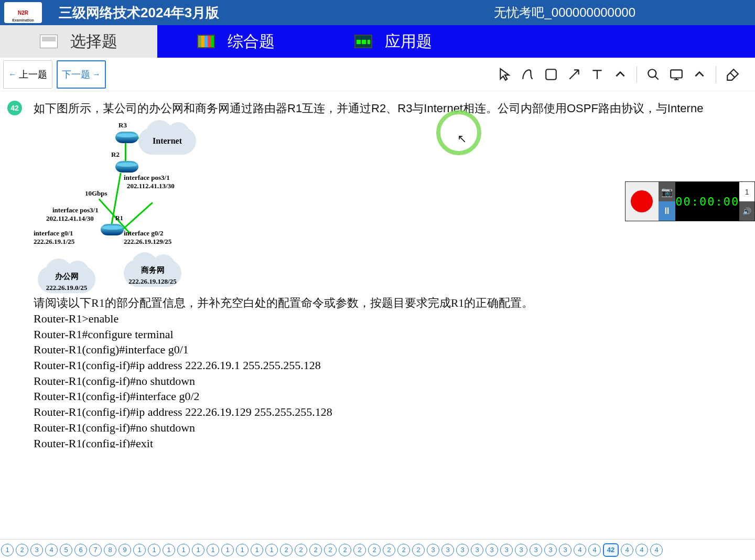 Image resolution: width=755 pixels, height=560 pixels. Describe the element at coordinates (597, 74) in the screenshot. I see `text-icon` at that location.